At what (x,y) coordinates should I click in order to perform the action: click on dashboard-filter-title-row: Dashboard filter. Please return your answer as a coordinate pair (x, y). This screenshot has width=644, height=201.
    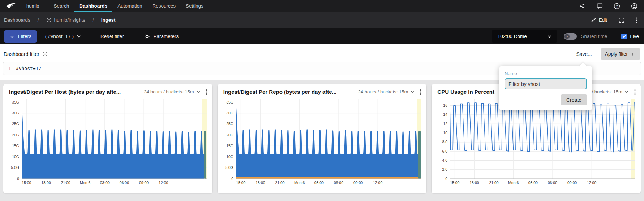
    Looking at the image, I should click on (26, 54).